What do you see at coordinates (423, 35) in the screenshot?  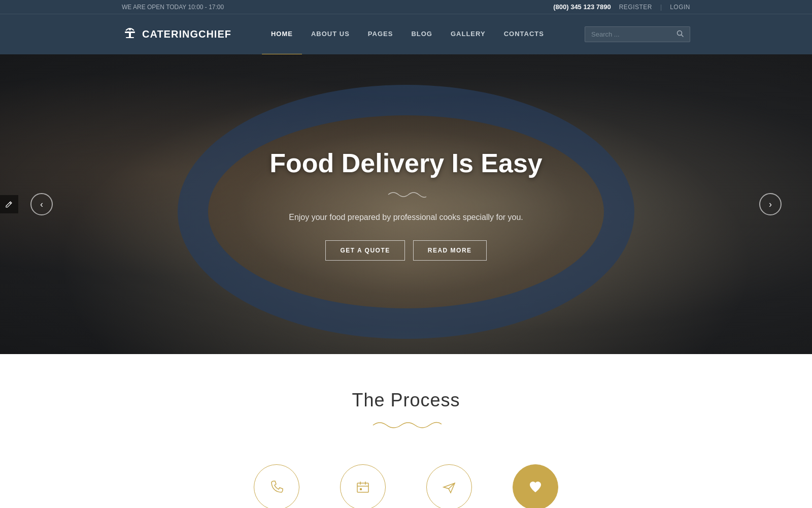 I see `main-nav: HOME ABOUT US PAGES BLOG GALLERY CONTACT…` at bounding box center [423, 35].